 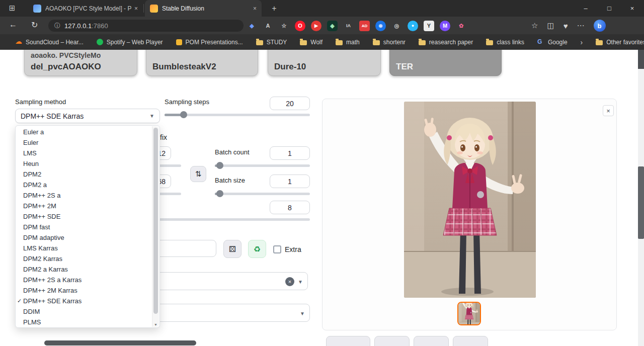 I want to click on ia-extension-icon: IA, so click(x=348, y=26).